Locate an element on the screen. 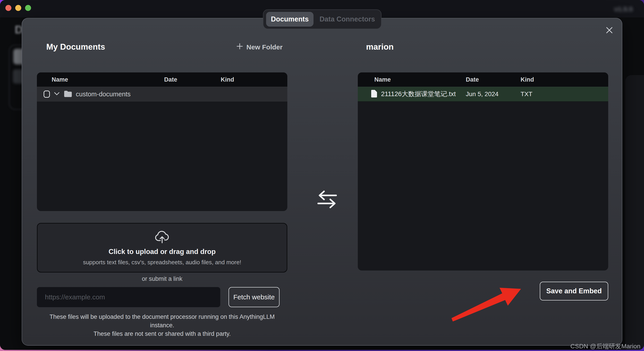 The height and width of the screenshot is (351, 644). modal-tabbar: Documents Data Connectors is located at coordinates (322, 19).